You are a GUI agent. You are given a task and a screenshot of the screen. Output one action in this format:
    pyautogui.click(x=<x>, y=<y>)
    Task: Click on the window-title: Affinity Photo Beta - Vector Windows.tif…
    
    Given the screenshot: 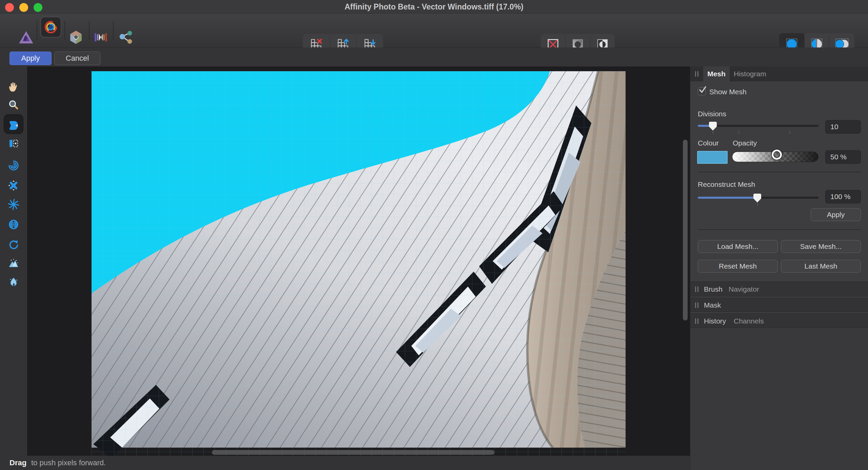 What is the action you would take?
    pyautogui.click(x=434, y=7)
    